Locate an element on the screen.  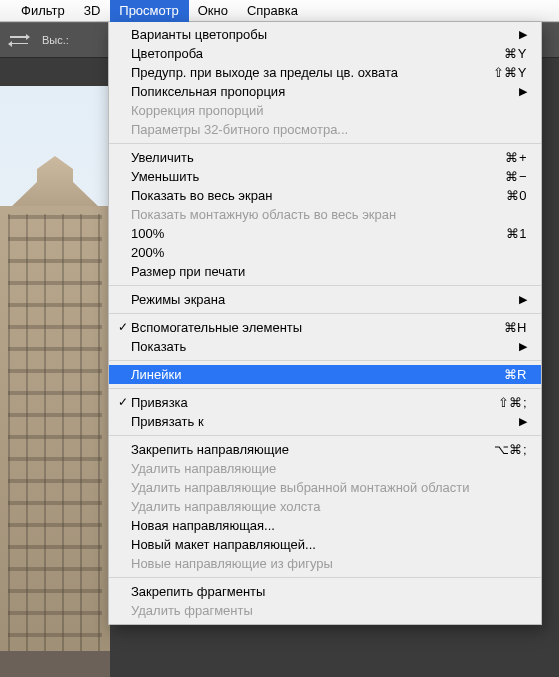
menu-shortcut: ⌘+ is located at coordinates (510, 158).